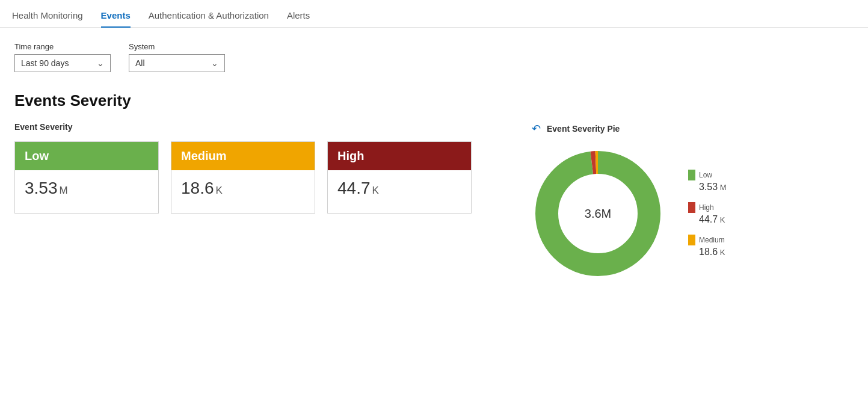 Image resolution: width=868 pixels, height=397 pixels. I want to click on legend-row-high: High, so click(707, 208).